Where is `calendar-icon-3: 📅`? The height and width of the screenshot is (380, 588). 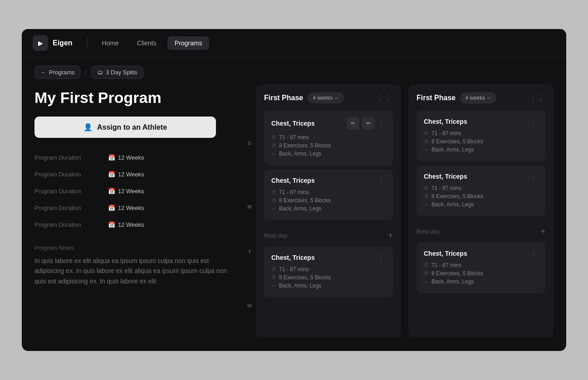
calendar-icon-3: 📅 is located at coordinates (112, 208).